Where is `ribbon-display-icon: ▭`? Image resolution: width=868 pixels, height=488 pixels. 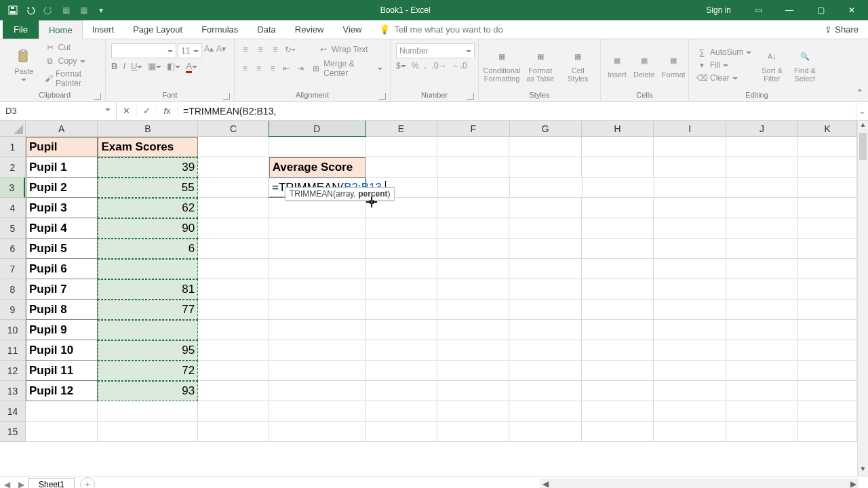
ribbon-display-icon: ▭ is located at coordinates (758, 10).